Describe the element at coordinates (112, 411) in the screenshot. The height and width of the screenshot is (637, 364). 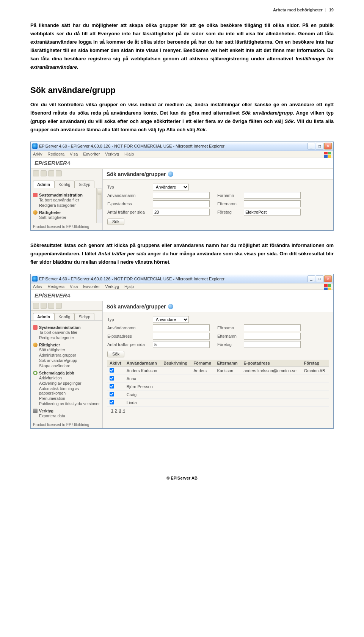
I see `pager-link: 1` at that location.